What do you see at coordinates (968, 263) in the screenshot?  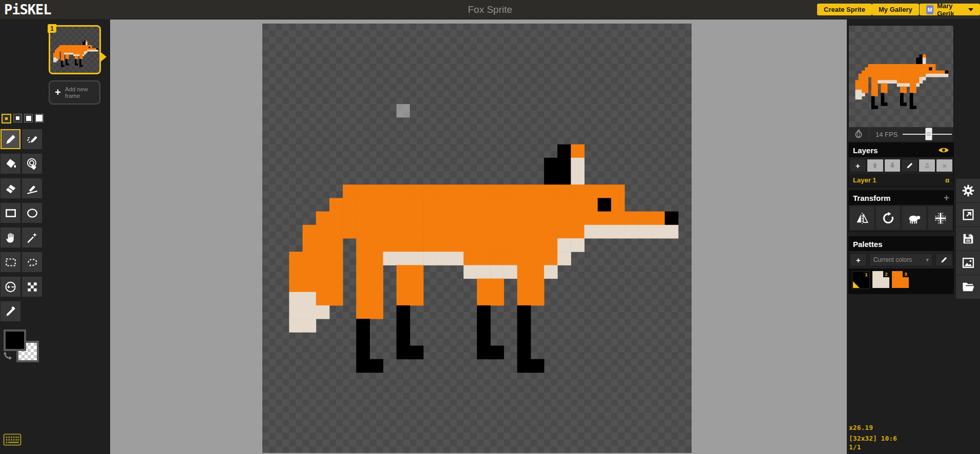 I see `export-button` at bounding box center [968, 263].